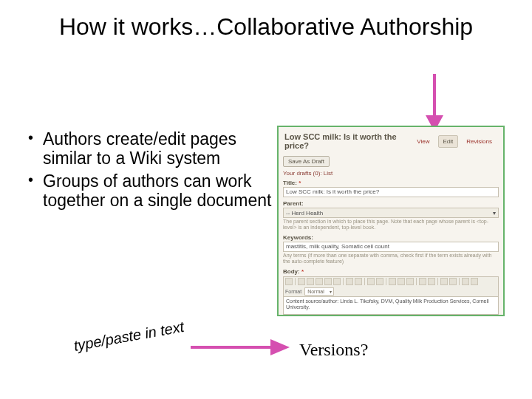  What do you see at coordinates (301, 282) in the screenshot?
I see `cut-icon` at bounding box center [301, 282].